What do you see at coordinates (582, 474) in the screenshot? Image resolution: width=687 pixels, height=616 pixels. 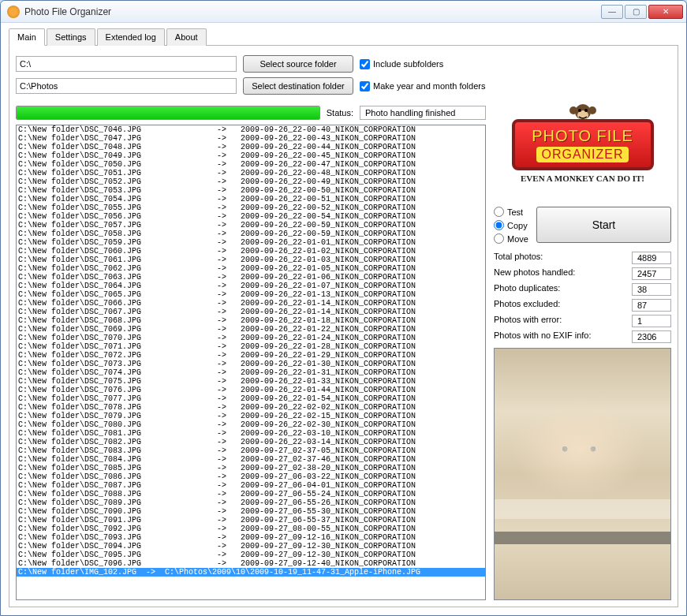 I see `photo-preview` at bounding box center [582, 474].